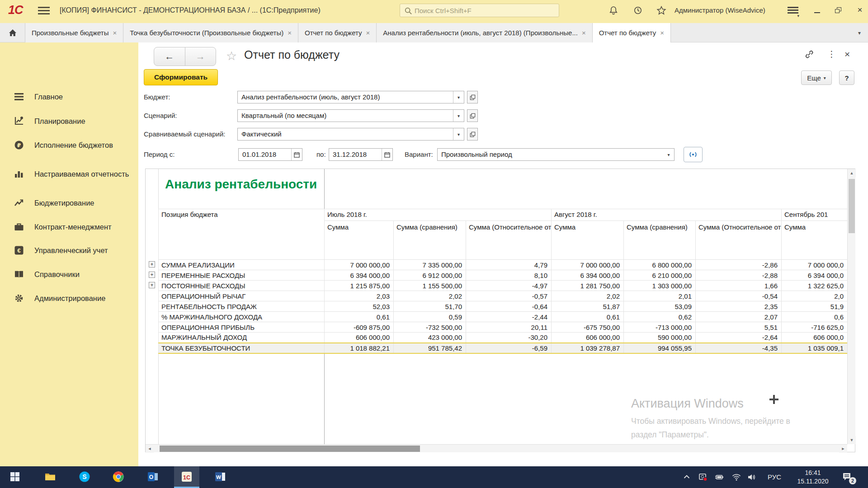  Describe the element at coordinates (430, 265) in the screenshot. I see `value-cell: 7 335 000,00` at that location.